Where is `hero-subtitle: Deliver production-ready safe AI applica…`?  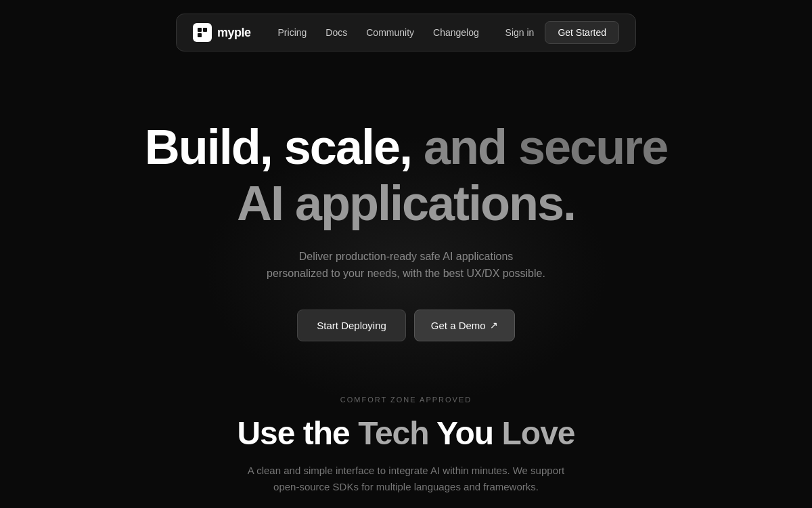 hero-subtitle: Deliver production-ready safe AI applica… is located at coordinates (406, 266).